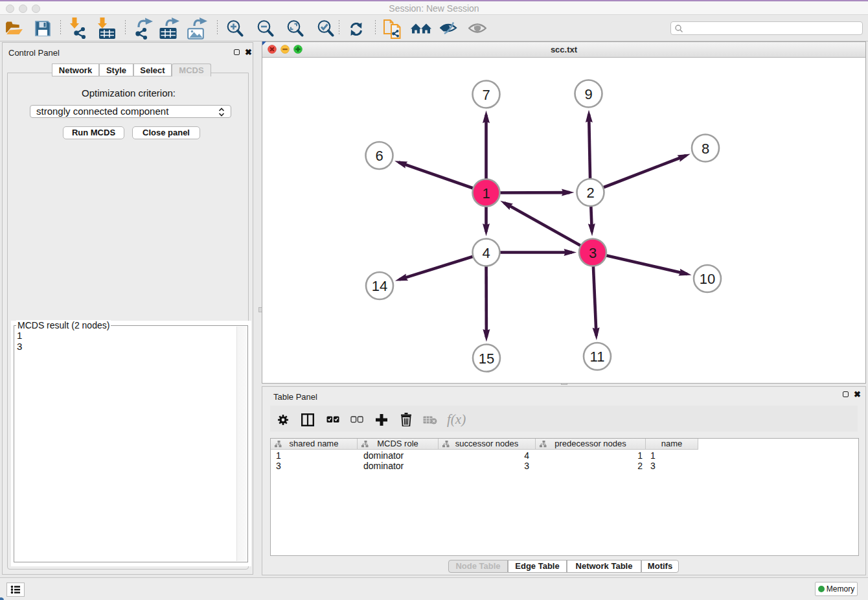 This screenshot has width=868, height=600. Describe the element at coordinates (380, 286) in the screenshot. I see `svg-text: 14` at that location.